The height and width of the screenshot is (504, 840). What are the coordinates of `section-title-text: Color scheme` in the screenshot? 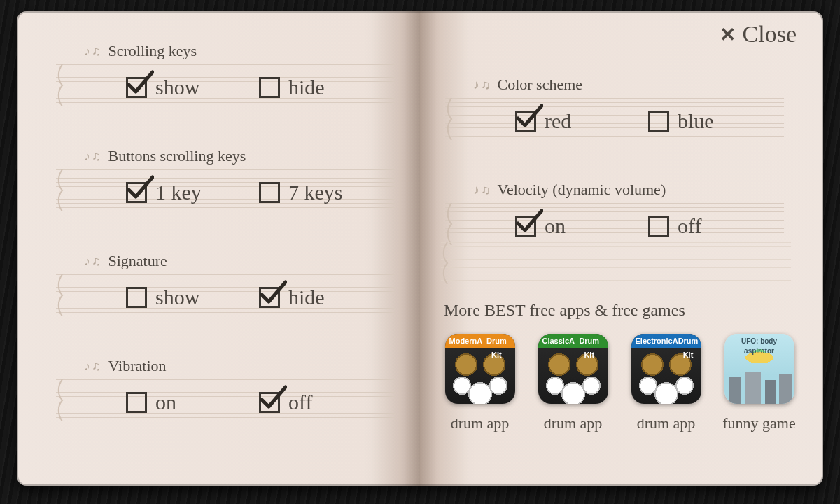 It's located at (540, 85).